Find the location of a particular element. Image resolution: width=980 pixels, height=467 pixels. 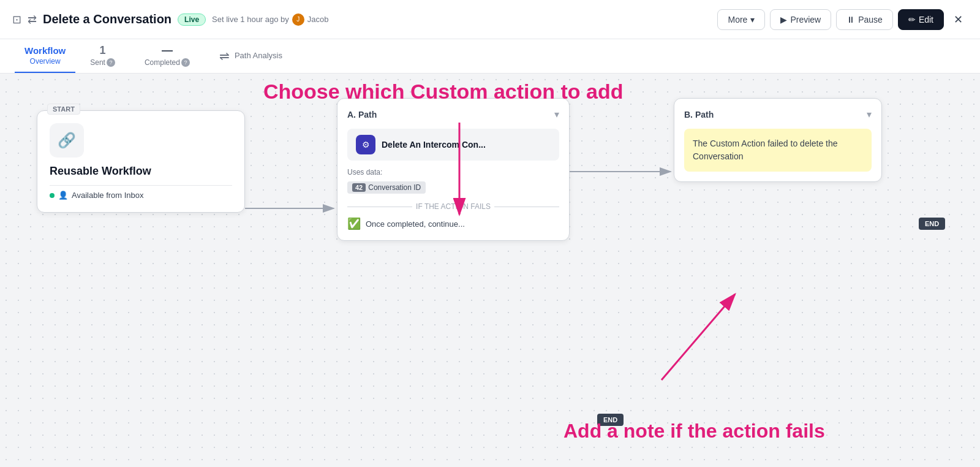

node-status: 👤 Available from Inbox is located at coordinates (141, 195).